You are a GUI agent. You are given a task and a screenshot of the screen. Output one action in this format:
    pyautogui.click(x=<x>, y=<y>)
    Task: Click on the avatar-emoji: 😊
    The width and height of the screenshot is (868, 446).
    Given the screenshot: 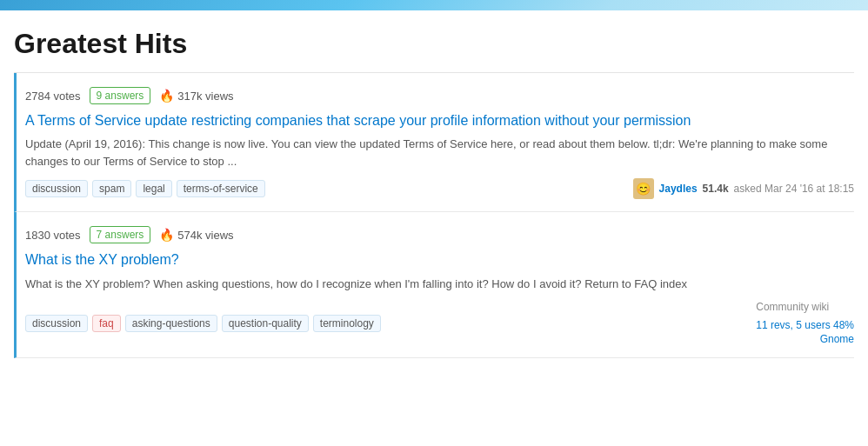 What is the action you would take?
    pyautogui.click(x=644, y=189)
    